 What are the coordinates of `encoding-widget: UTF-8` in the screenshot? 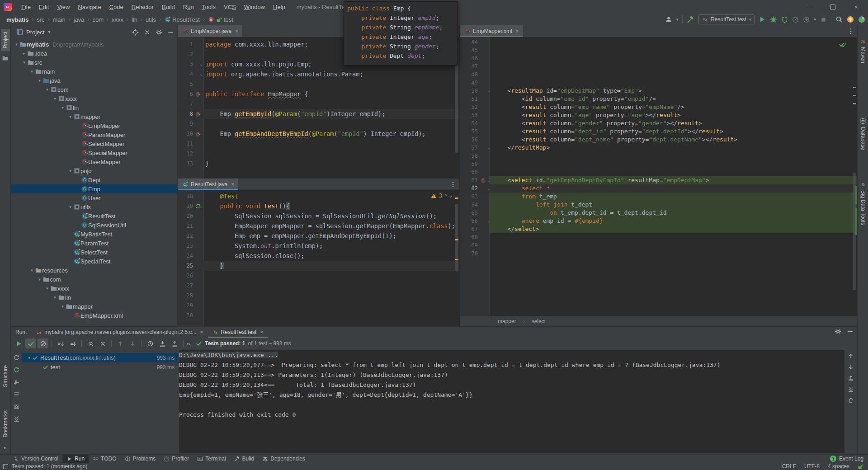 It's located at (812, 466).